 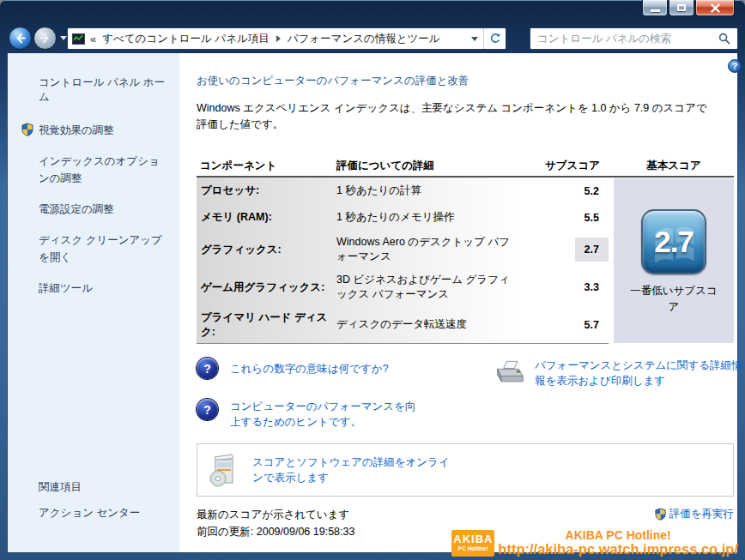 What do you see at coordinates (65, 288) in the screenshot?
I see `sidebar-item-label: 詳細ツール` at bounding box center [65, 288].